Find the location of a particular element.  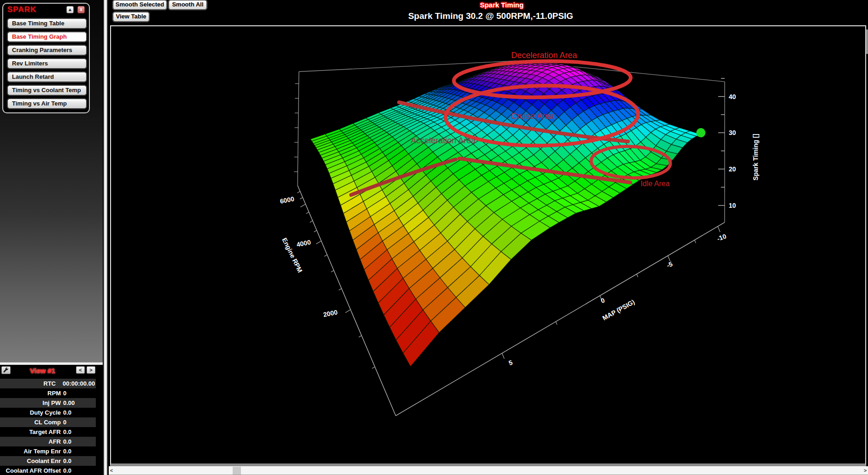

svg-text: MAP (PSIG) is located at coordinates (619, 310).